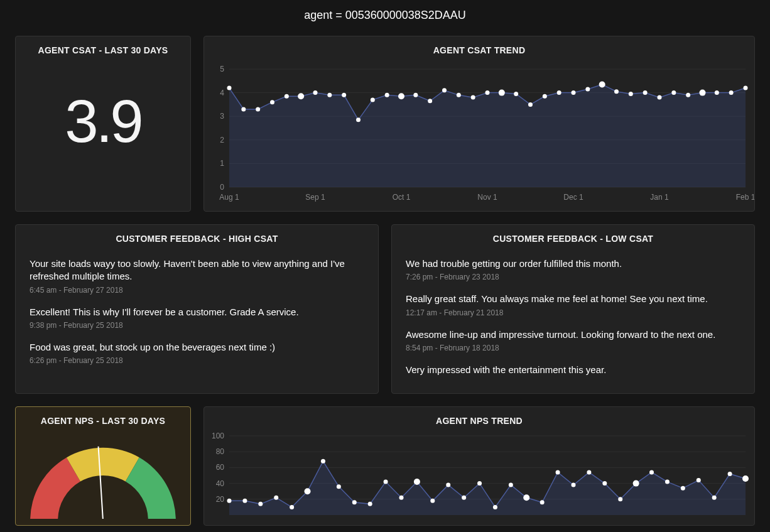 The image size is (770, 532). I want to click on feedback-text: Very impressed with the entertainment th…, so click(573, 370).